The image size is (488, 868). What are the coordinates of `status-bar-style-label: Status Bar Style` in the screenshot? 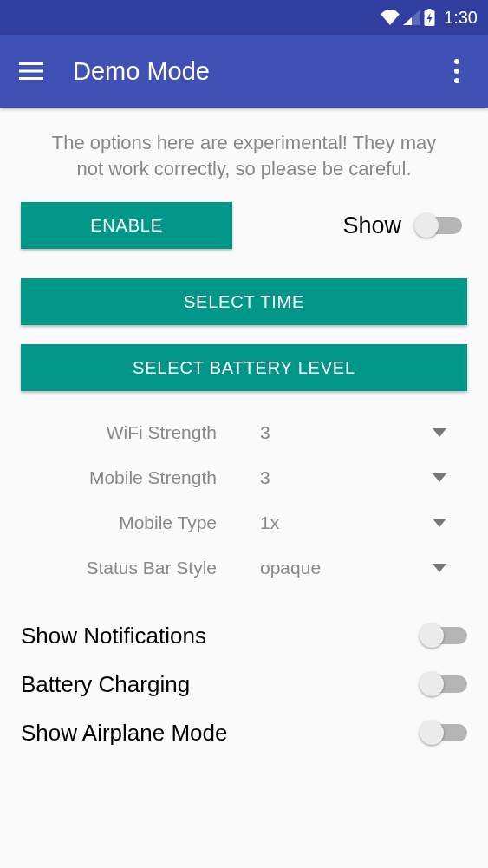 It's located at (127, 568).